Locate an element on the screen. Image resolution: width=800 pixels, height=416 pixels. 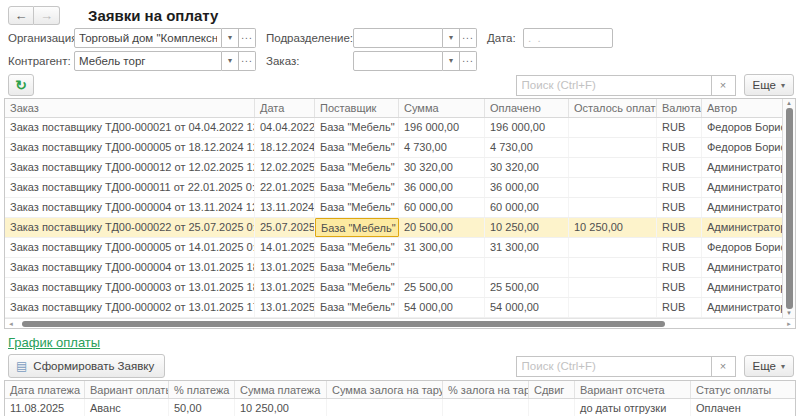
counterparty-dropdown-button: ▾ is located at coordinates (230, 61).